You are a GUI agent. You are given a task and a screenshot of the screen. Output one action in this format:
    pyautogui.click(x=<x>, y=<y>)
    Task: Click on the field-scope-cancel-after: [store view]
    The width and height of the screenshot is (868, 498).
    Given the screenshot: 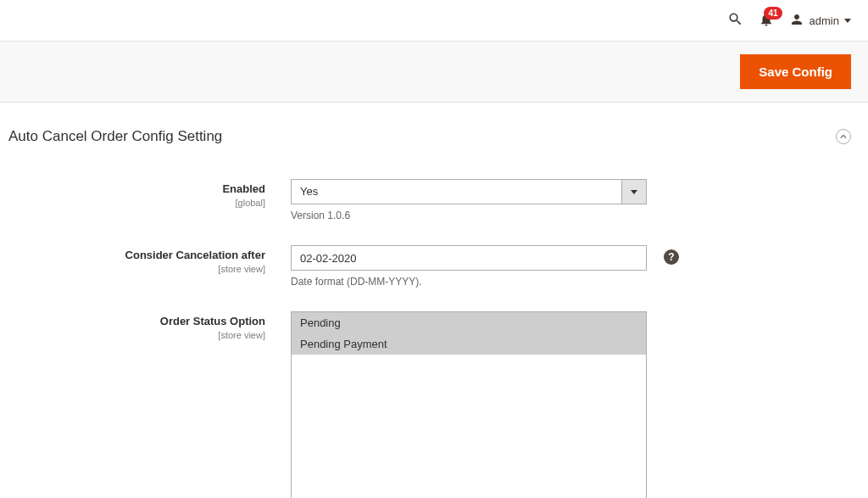 What is the action you would take?
    pyautogui.click(x=137, y=269)
    